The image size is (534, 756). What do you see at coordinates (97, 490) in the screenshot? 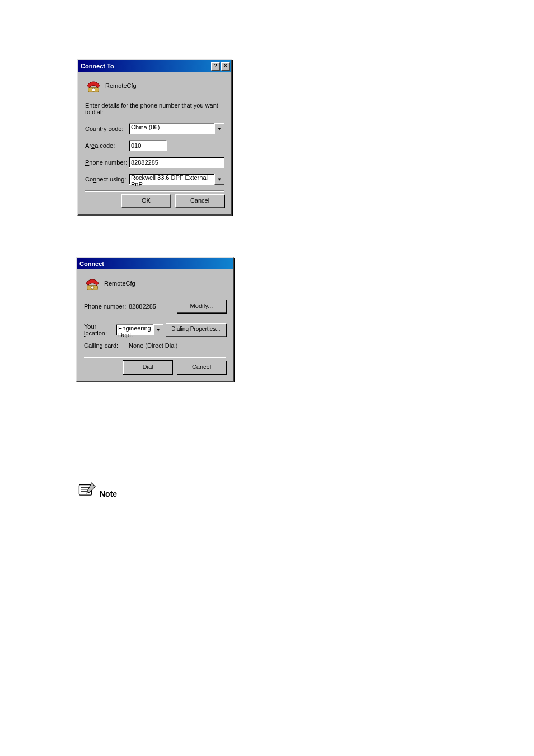
I see `note-row: Note` at bounding box center [97, 490].